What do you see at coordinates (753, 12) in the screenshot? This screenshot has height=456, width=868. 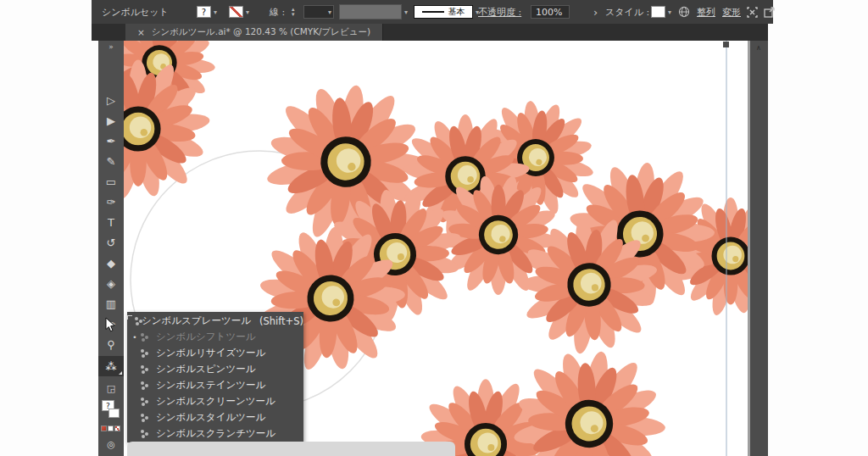 I see `crosshair-icon` at bounding box center [753, 12].